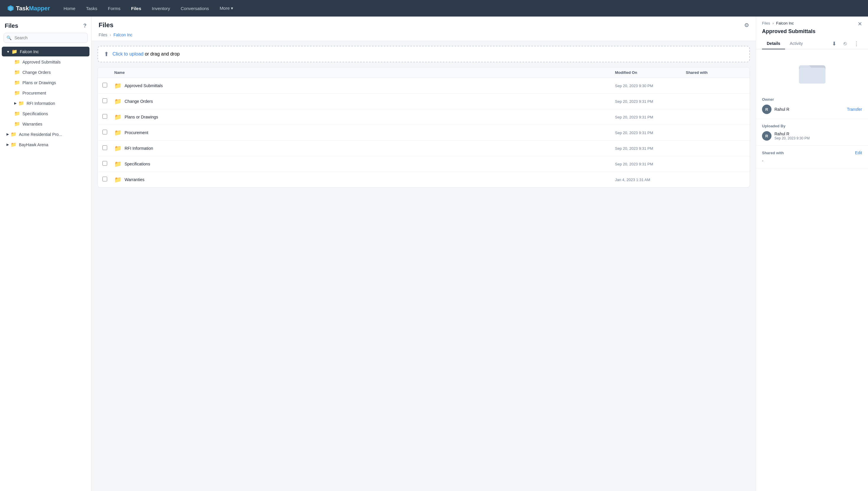  I want to click on sidebar-item-label: RFI Information, so click(41, 104).